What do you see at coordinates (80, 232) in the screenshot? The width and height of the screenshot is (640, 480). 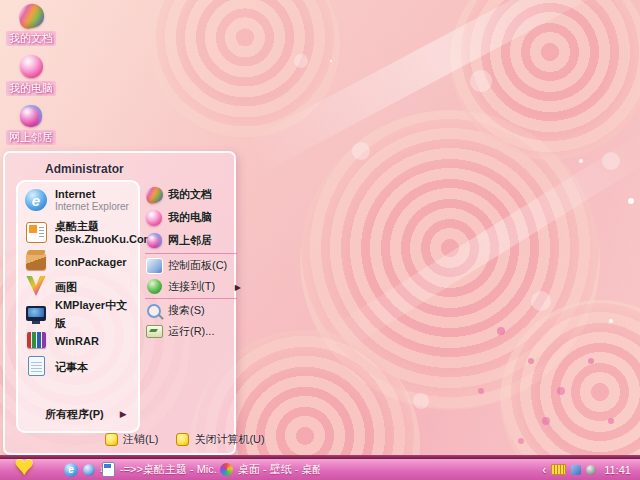 I see `menu-item-zhuoku-theme: 桌酷主题 Desk.ZhuoKu.Com` at bounding box center [80, 232].